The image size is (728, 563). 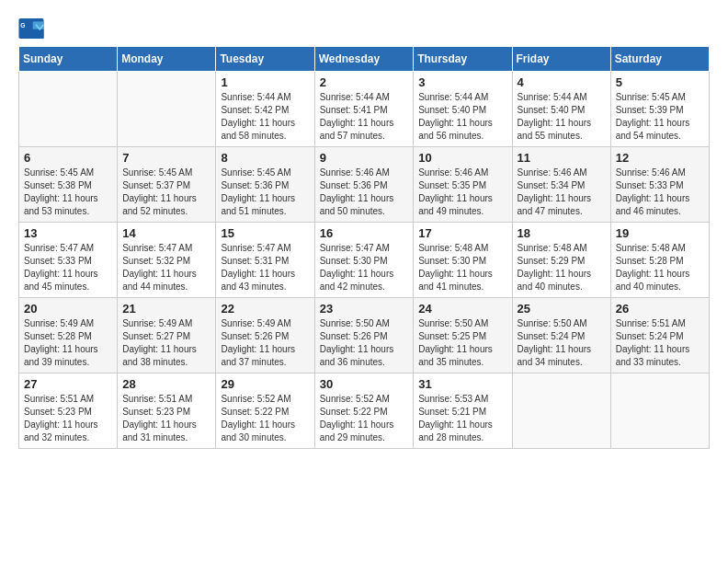 I want to click on day-number: 8, so click(x=265, y=158).